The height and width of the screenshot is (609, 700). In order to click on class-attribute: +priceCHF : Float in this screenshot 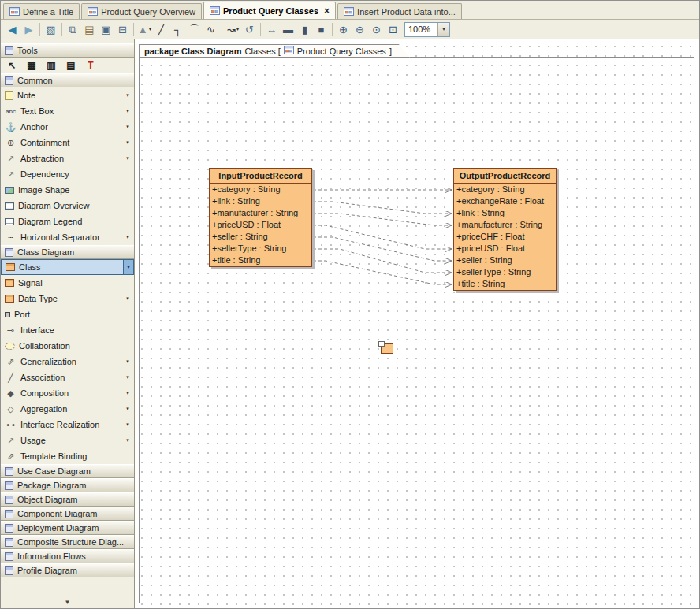, I will do `click(505, 236)`.